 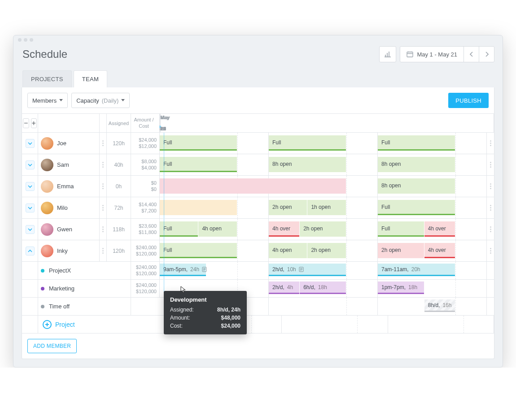 What do you see at coordinates (62, 143) in the screenshot?
I see `member-name: Joe` at bounding box center [62, 143].